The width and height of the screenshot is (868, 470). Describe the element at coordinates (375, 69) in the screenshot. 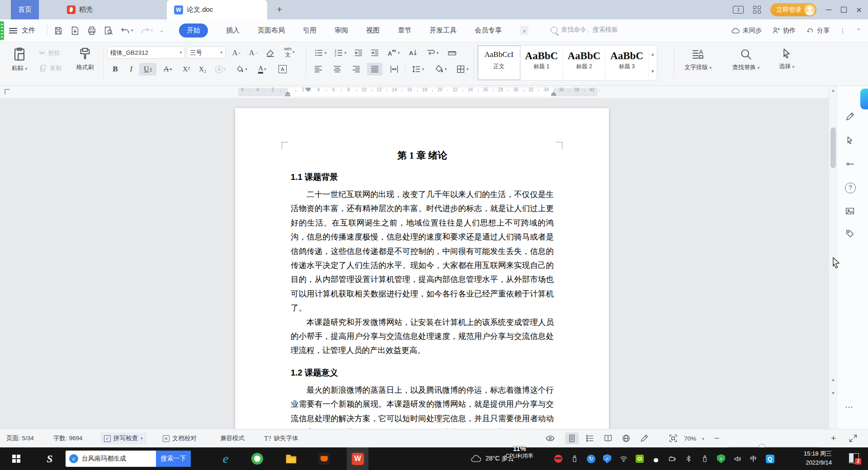

I see `justify-button` at that location.